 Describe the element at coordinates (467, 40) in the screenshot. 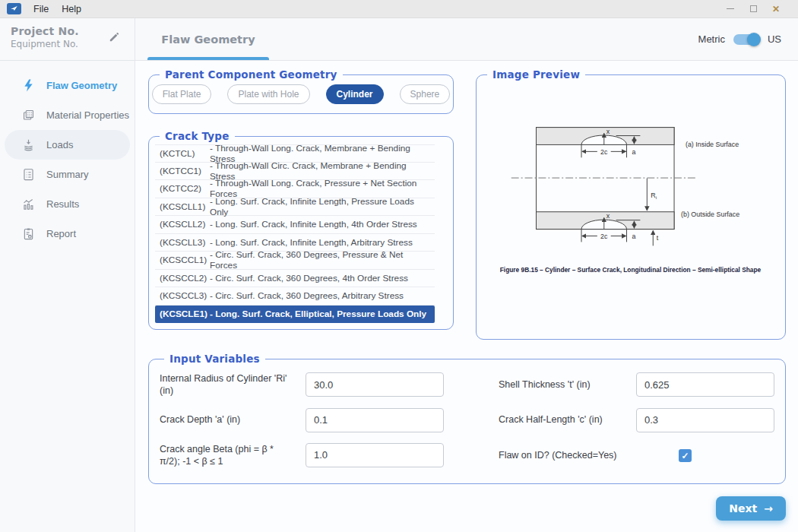

I see `main-header: Flaw Geometry Metric US` at that location.